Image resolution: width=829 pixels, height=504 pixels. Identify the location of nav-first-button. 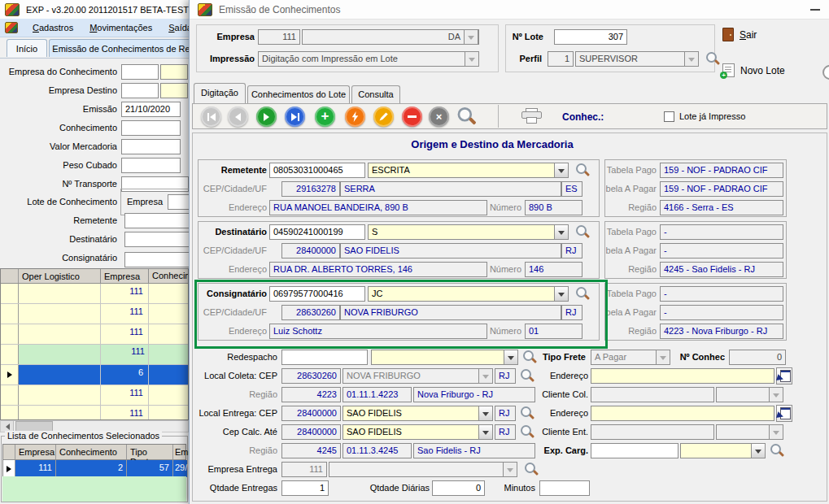
(212, 117).